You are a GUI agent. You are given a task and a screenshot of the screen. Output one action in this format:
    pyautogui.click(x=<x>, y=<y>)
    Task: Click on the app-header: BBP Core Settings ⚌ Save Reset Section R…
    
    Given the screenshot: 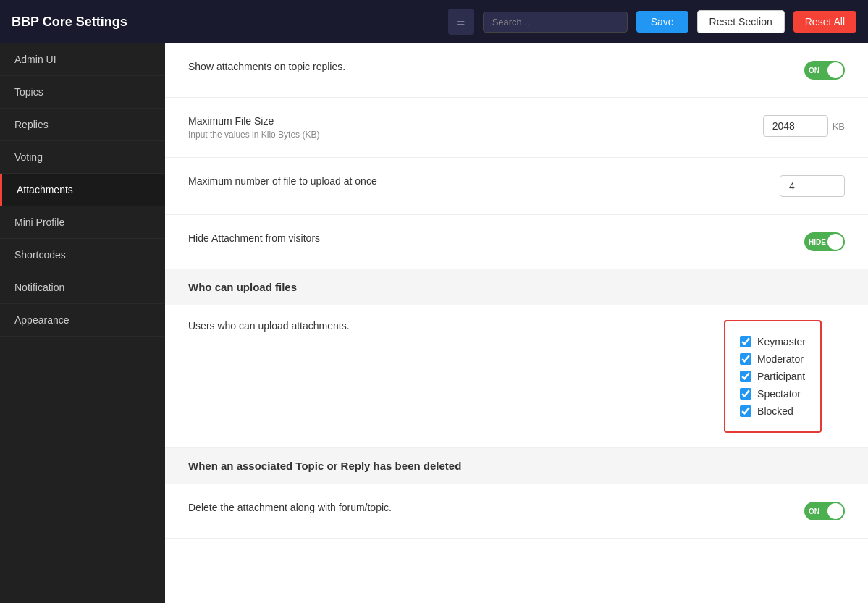 What is the action you would take?
    pyautogui.click(x=434, y=22)
    